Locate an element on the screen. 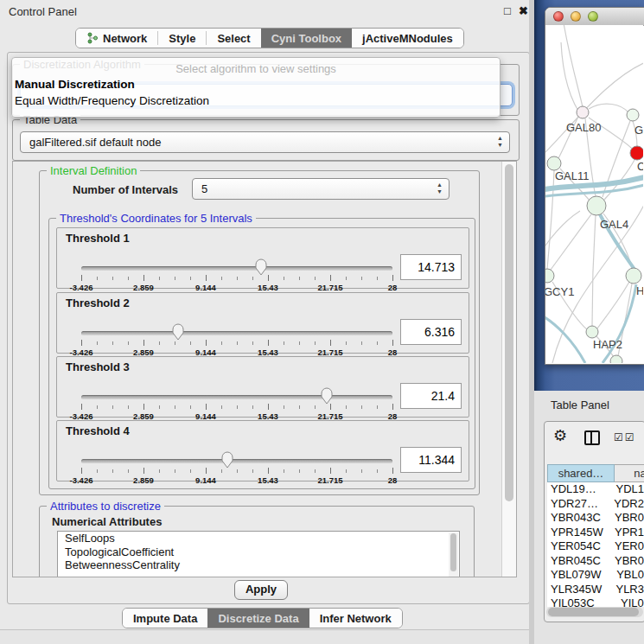 The width and height of the screenshot is (644, 644). control-panel-titlebar: Control Panel □ ✖ is located at coordinates (267, 11).